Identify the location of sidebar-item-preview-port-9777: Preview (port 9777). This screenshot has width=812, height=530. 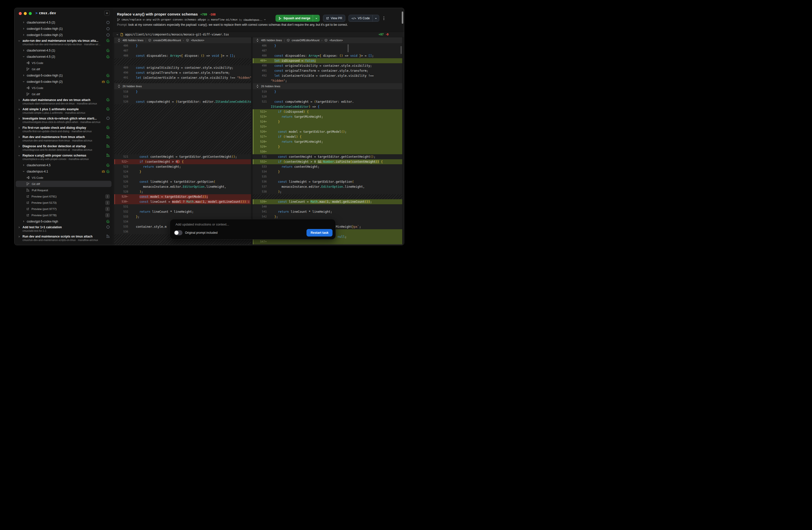
(63, 209).